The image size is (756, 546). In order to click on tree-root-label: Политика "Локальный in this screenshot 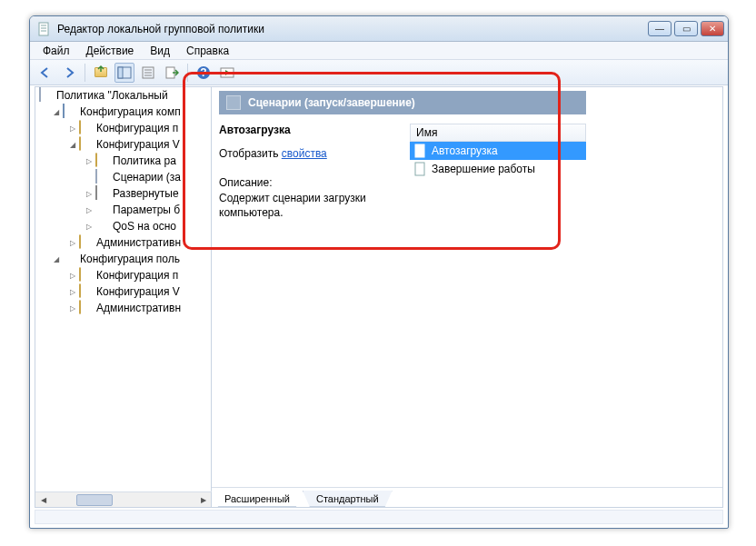, I will do `click(113, 95)`.